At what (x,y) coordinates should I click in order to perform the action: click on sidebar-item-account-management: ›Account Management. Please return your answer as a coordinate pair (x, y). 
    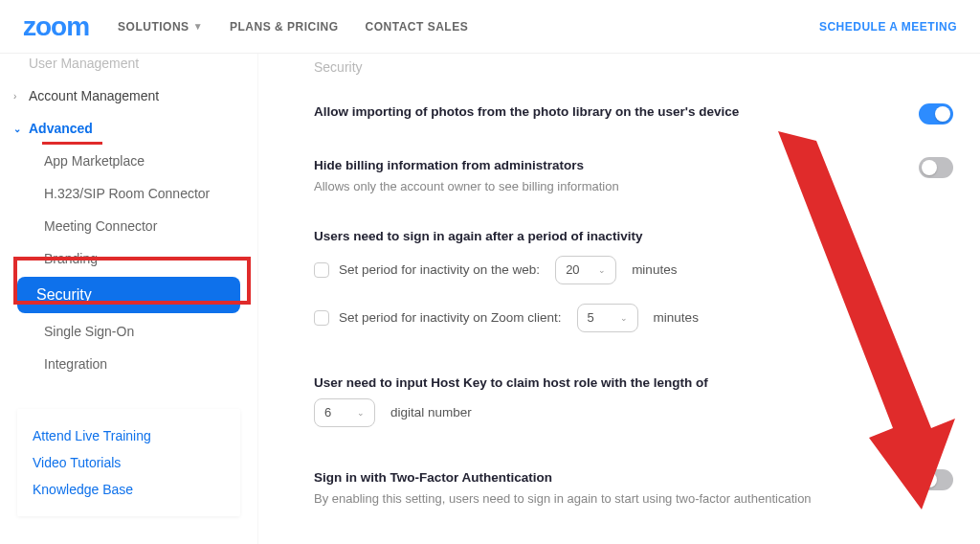
    Looking at the image, I should click on (128, 96).